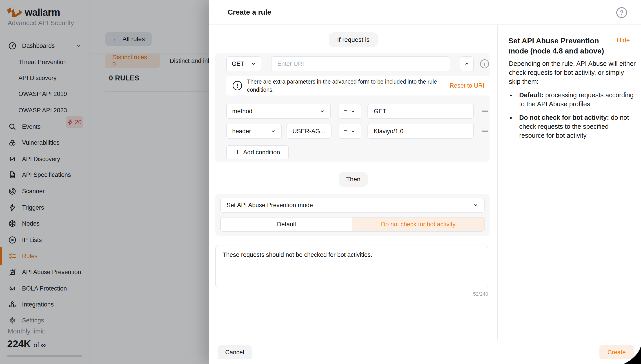  Describe the element at coordinates (484, 64) in the screenshot. I see `info-icon: i` at that location.